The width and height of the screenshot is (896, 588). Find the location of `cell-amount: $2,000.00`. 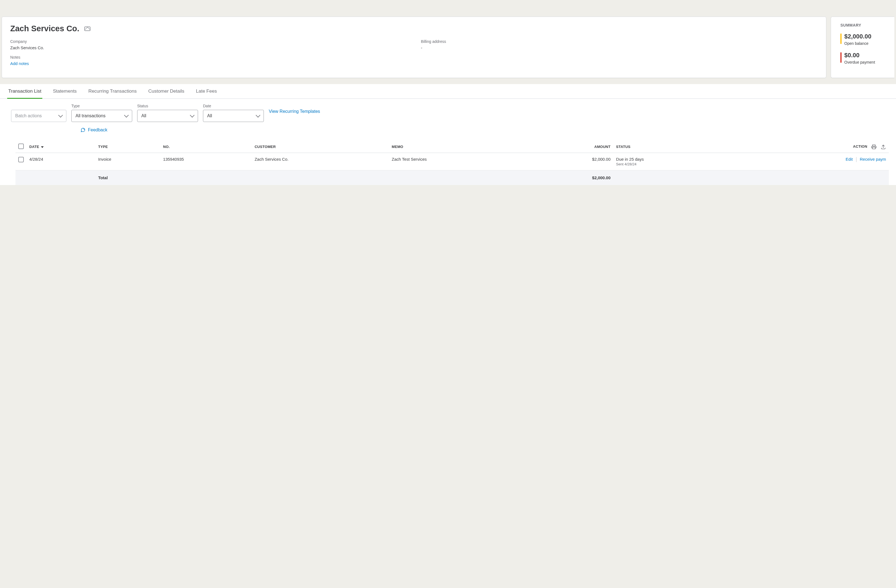

cell-amount: $2,000.00 is located at coordinates (571, 162).